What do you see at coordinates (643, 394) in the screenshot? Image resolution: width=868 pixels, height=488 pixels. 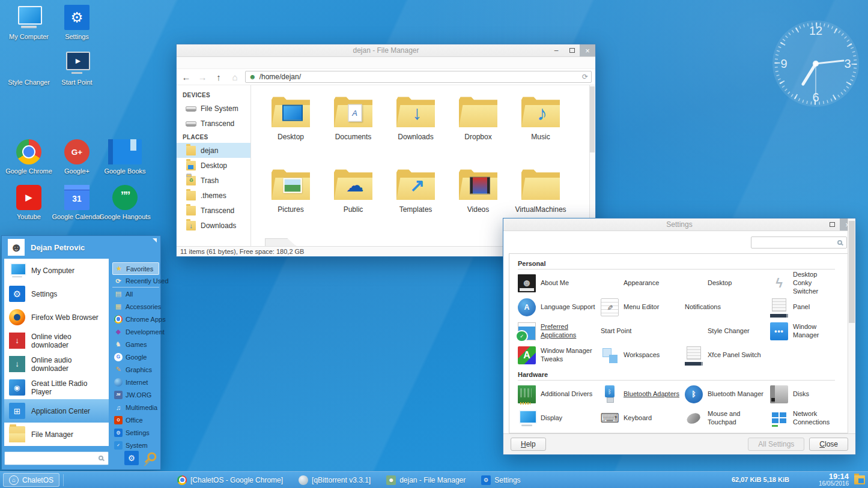 I see `settings-item: Bluetooth Adapters` at bounding box center [643, 394].